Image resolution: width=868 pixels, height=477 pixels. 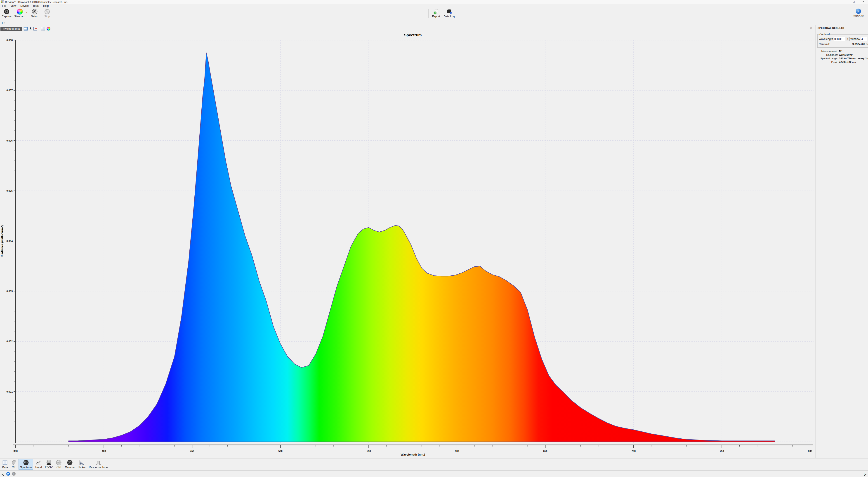 I want to click on row-value: 4.580e+02 nm., so click(x=853, y=62).